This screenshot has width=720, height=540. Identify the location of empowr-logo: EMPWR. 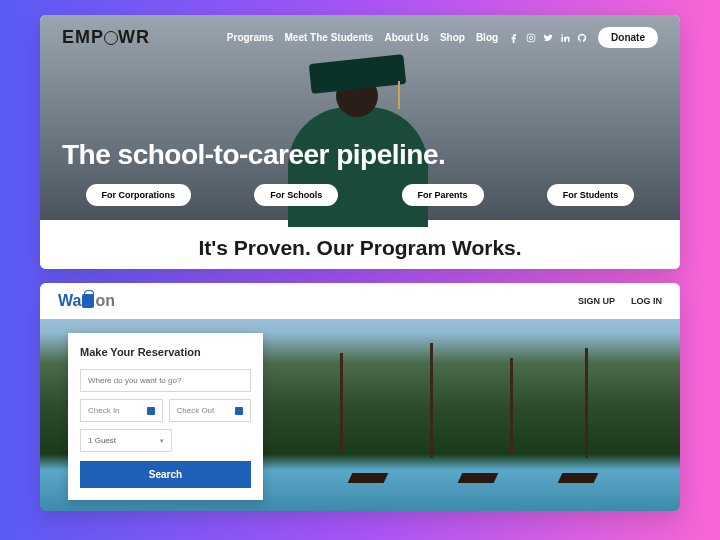
(106, 38).